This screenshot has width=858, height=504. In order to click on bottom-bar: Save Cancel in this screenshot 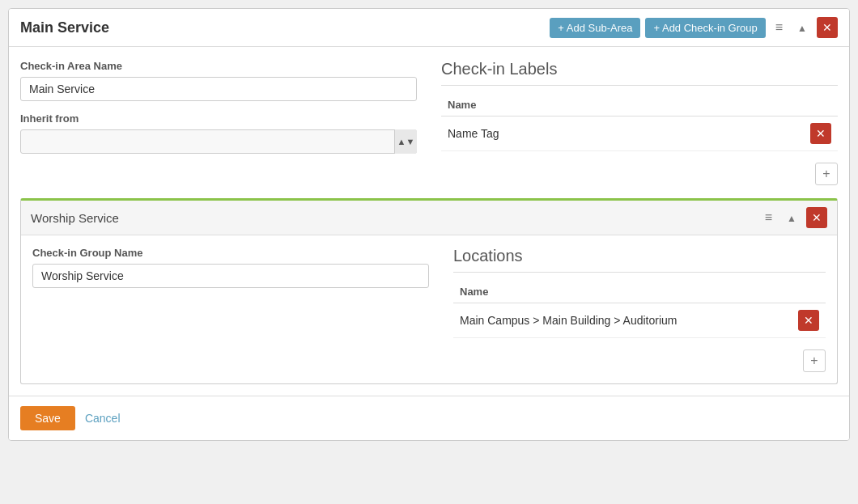, I will do `click(429, 417)`.